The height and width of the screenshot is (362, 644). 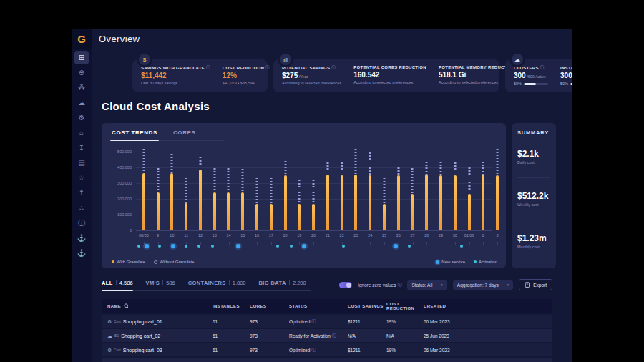 I want to click on service-name: Shopping cart_01, so click(x=143, y=322).